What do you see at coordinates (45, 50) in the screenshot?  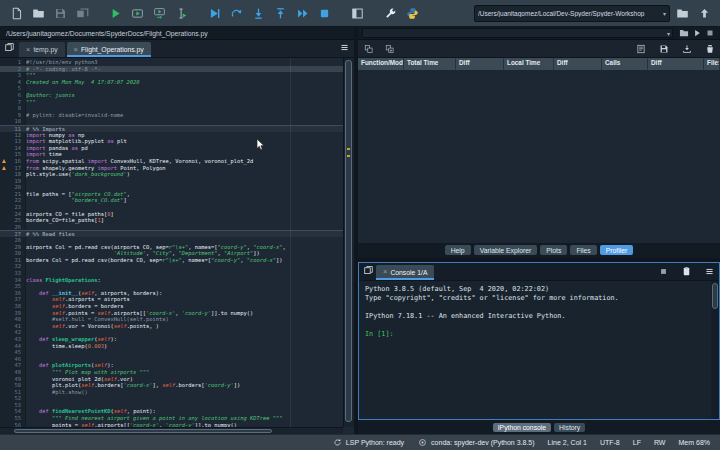 I see `tab-label: temp.py` at bounding box center [45, 50].